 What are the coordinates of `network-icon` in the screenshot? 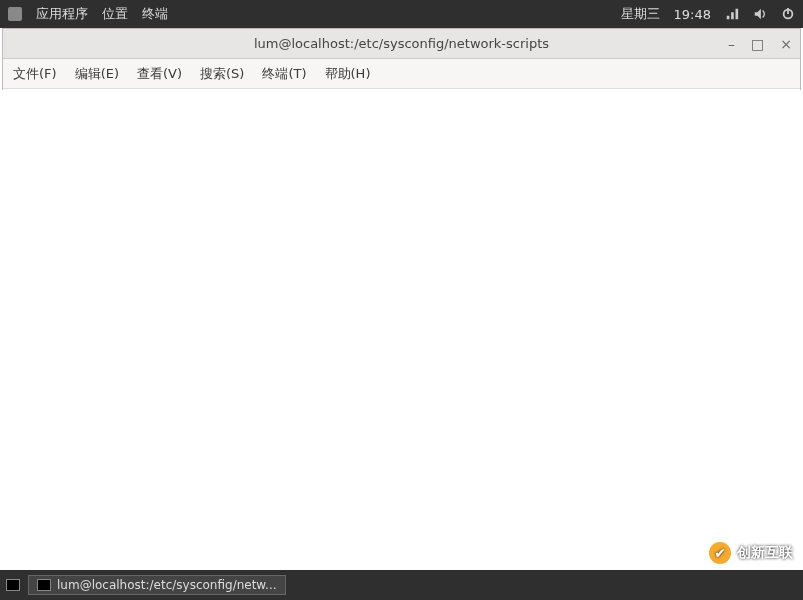 It's located at (732, 14).